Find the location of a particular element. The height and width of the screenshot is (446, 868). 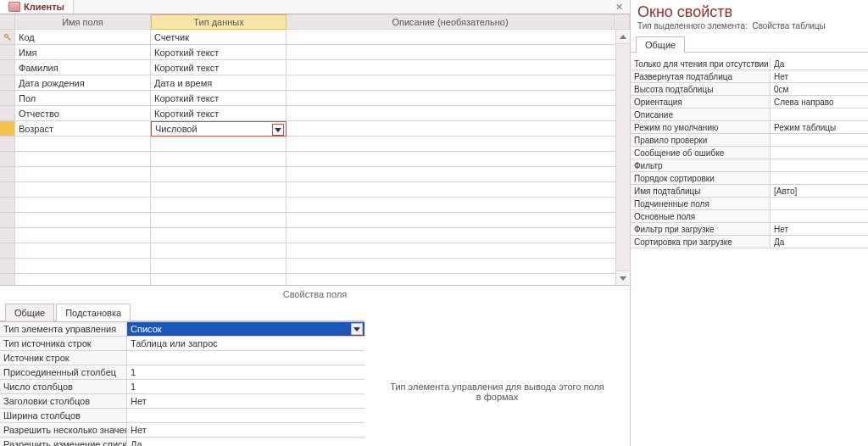

col-header-type: Тип данных is located at coordinates (219, 22).